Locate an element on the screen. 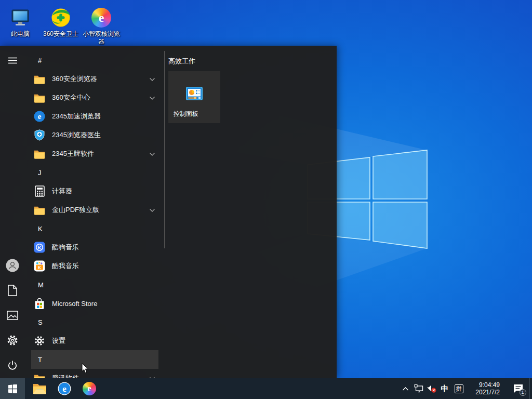 The image size is (532, 399). ethernet-network-icon is located at coordinates (419, 389).